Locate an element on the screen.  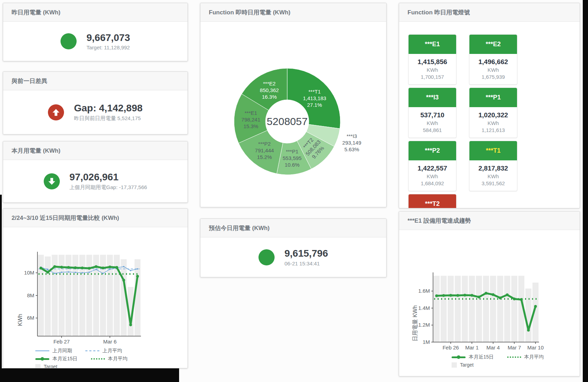
tile-body: 1,415,856KWh1,700,157 is located at coordinates (432, 69).